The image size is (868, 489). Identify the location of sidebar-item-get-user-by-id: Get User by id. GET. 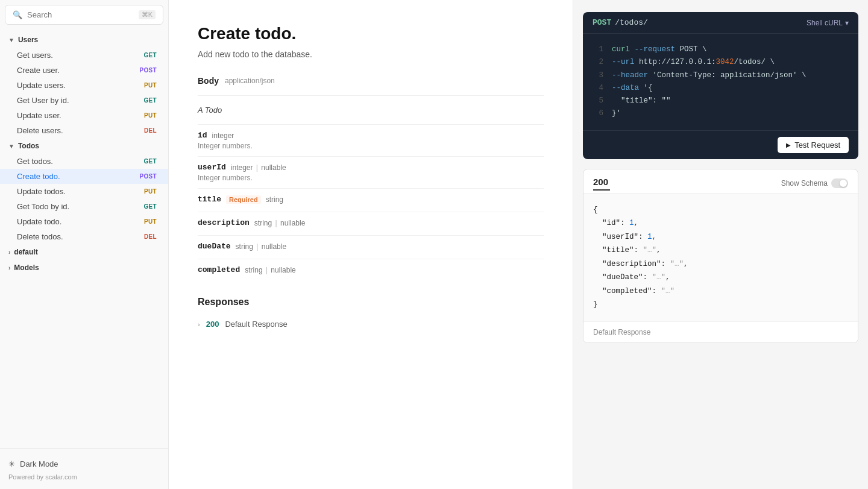
(84, 100).